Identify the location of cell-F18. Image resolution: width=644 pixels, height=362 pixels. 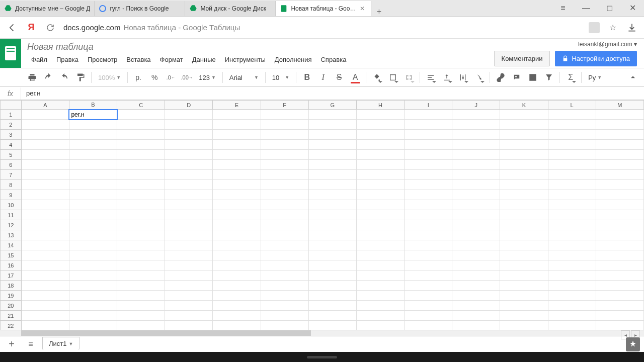
(285, 286).